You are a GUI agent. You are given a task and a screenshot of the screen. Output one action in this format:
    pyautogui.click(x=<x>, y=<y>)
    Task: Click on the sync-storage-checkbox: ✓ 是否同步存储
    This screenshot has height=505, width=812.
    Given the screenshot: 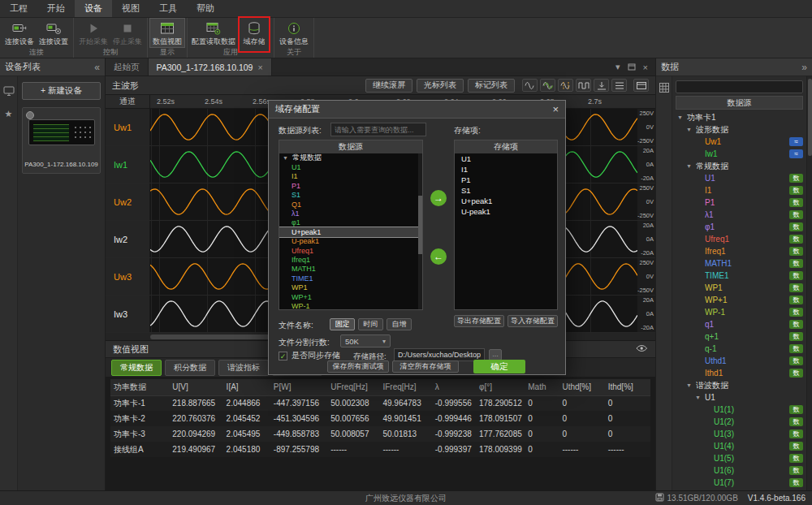 What is the action you would take?
    pyautogui.click(x=309, y=356)
    